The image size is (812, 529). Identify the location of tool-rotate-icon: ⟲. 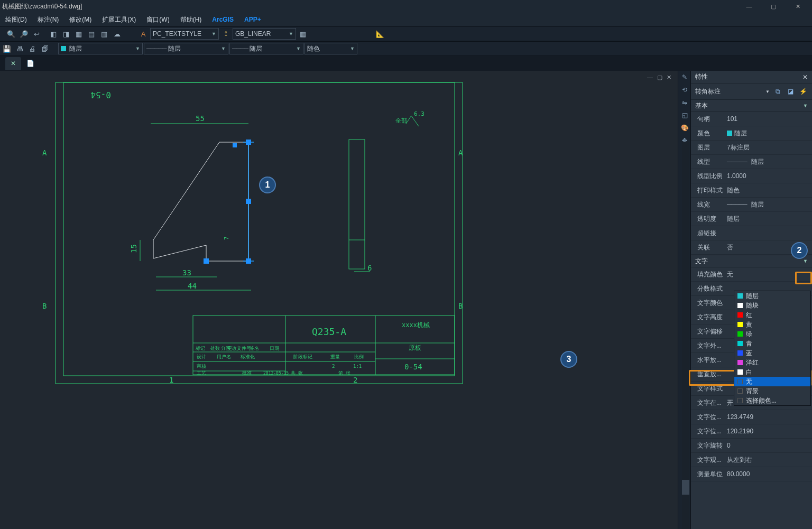
(685, 90).